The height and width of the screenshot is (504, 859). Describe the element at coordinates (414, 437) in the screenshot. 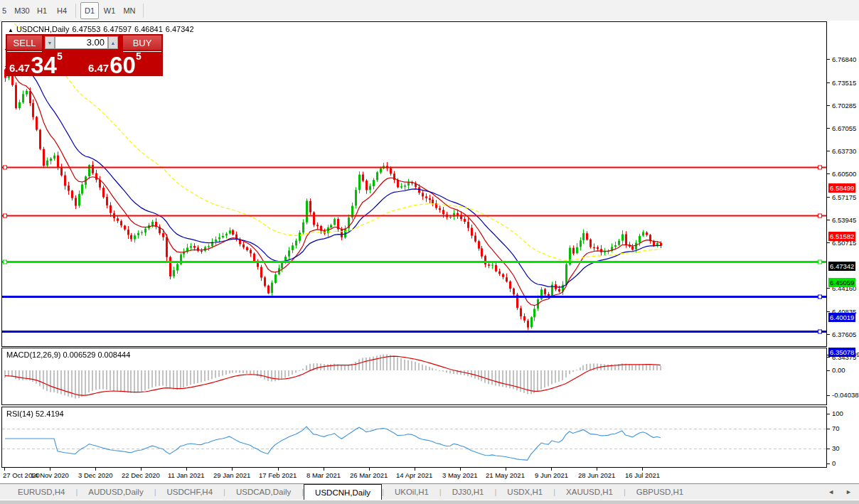

I see `rsi-indicator-panel: RSI(14) 52.4194` at that location.